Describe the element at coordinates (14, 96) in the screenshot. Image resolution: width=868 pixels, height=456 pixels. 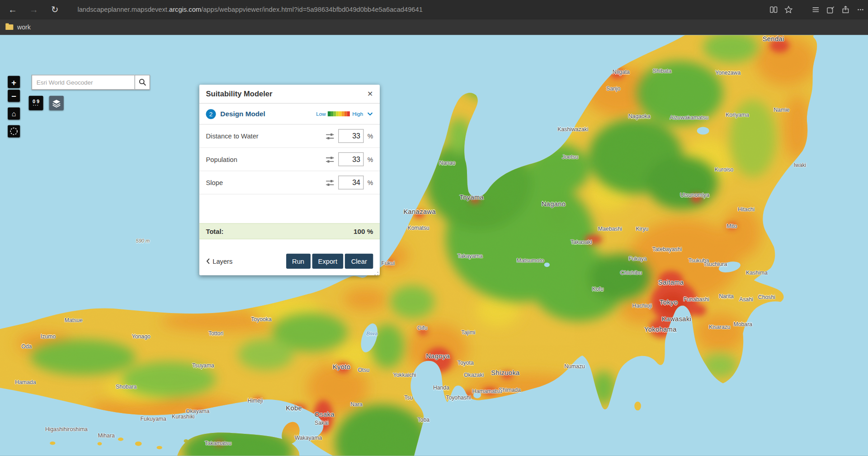
I see `zoom-out-button: −` at that location.